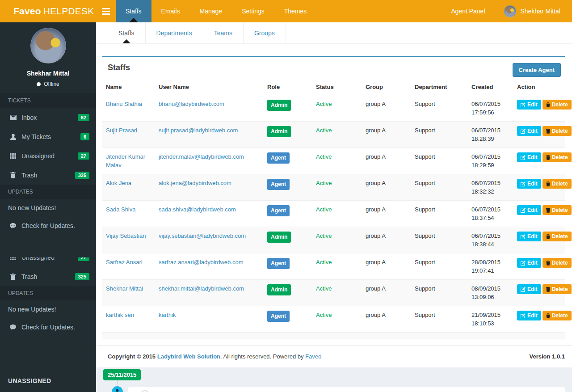 The image size is (572, 392). Describe the element at coordinates (337, 87) in the screenshot. I see `col-header-status: Status` at that location.